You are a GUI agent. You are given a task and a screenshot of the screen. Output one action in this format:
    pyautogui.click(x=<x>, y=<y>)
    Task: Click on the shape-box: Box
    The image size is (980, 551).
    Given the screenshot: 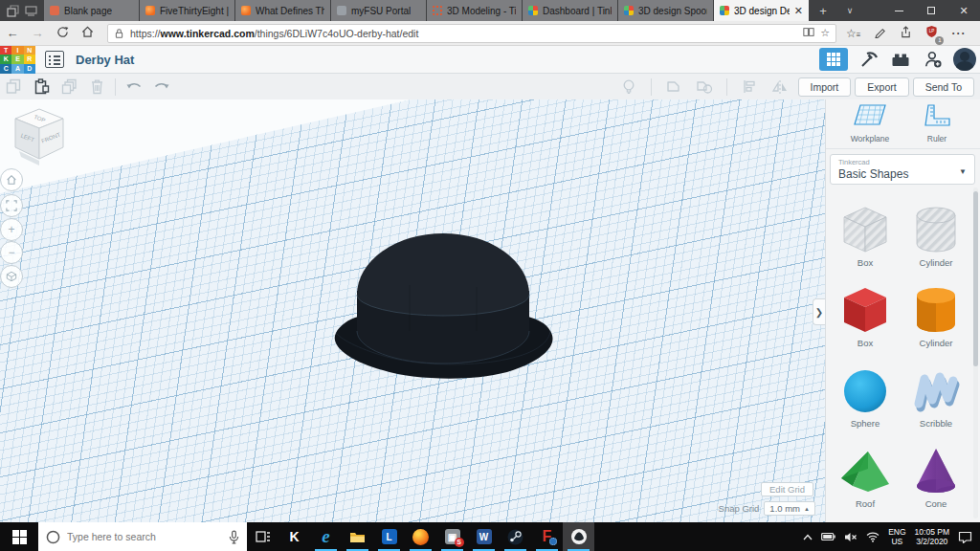 What is the action you would take?
    pyautogui.click(x=865, y=311)
    